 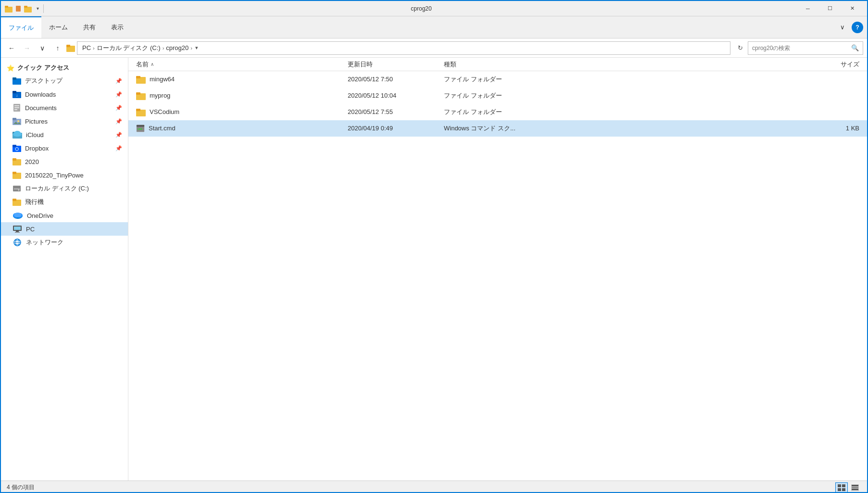 What do you see at coordinates (68, 81) in the screenshot?
I see `desktop-label: デスクトップ` at bounding box center [68, 81].